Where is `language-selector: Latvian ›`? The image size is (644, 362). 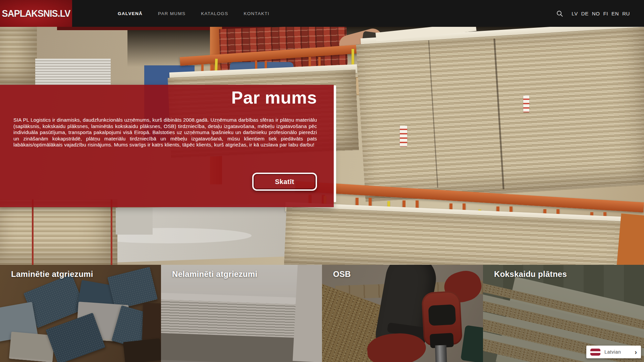 language-selector: Latvian › is located at coordinates (614, 352).